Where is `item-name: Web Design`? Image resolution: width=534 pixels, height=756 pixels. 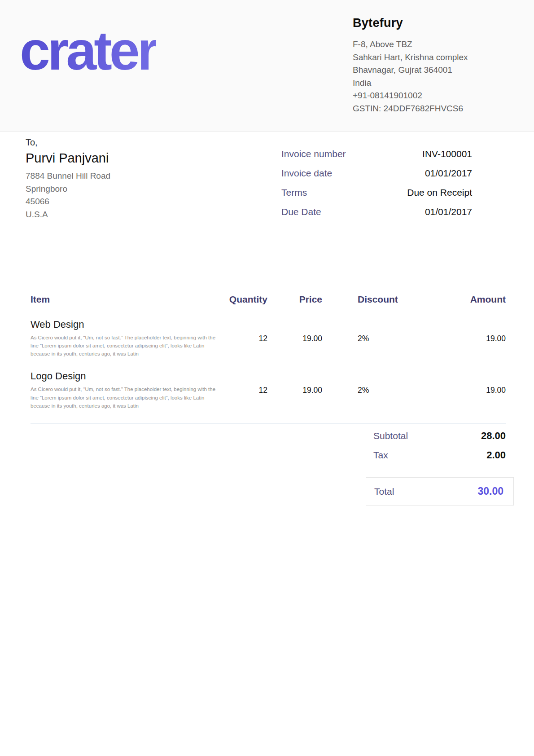
item-name: Web Design is located at coordinates (125, 325).